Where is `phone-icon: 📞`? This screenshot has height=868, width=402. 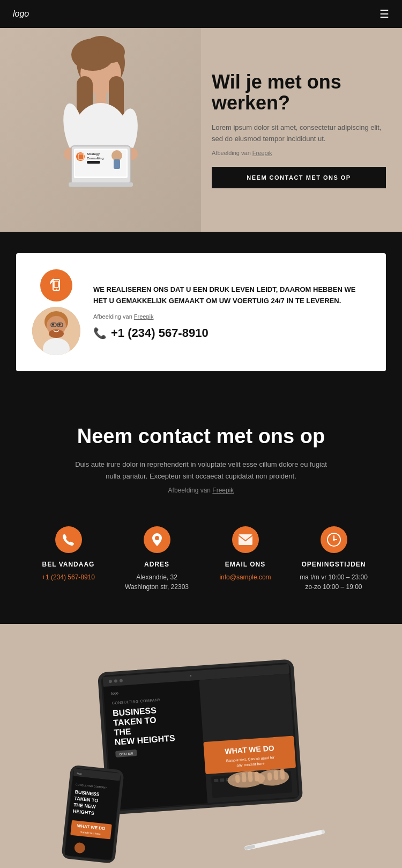 phone-icon: 📞 is located at coordinates (100, 333).